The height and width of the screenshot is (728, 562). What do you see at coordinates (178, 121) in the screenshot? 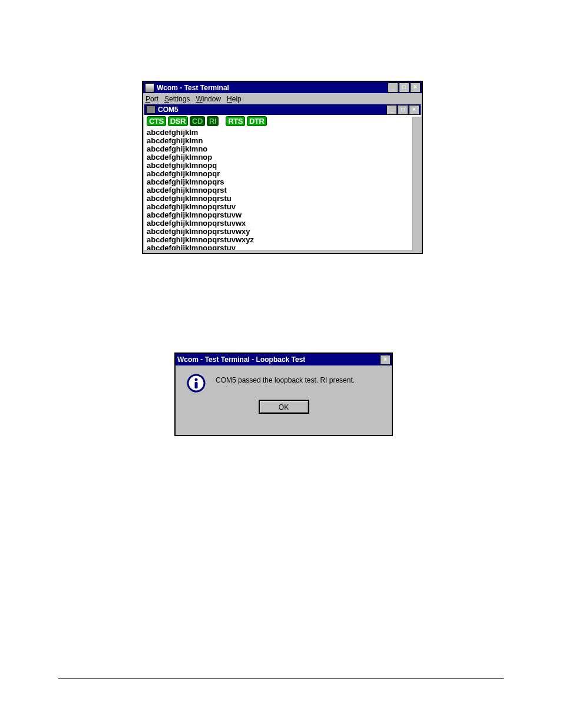
I see `lamp-dsr: DSR` at bounding box center [178, 121].